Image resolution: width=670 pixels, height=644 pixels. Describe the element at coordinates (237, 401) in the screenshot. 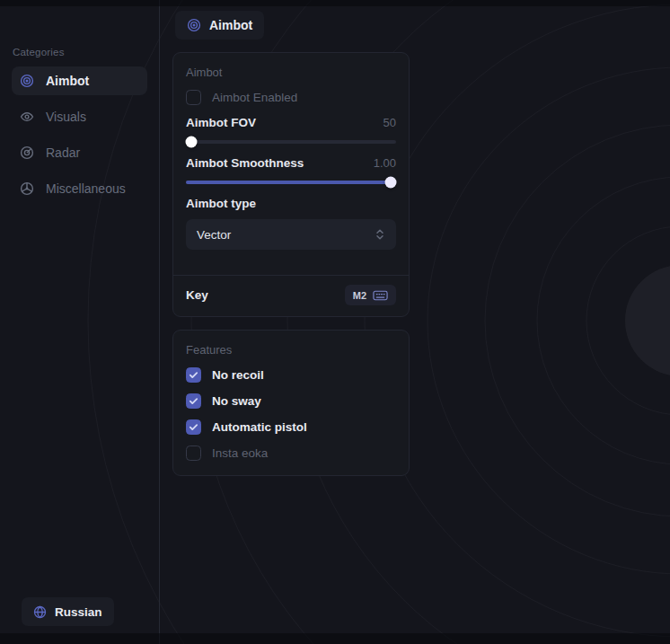

I see `checkbox-label: No sway` at that location.